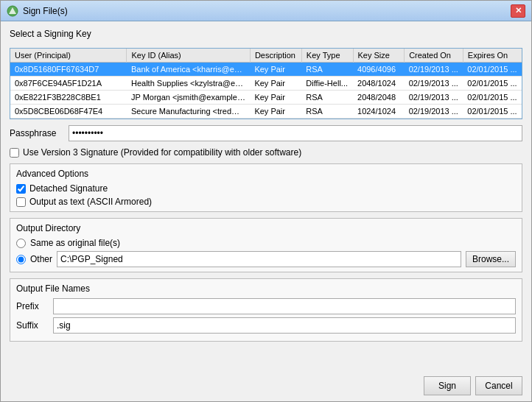  What do you see at coordinates (91, 202) in the screenshot?
I see `output-as-text-label: Output as text (ASCII Armored)` at bounding box center [91, 202].